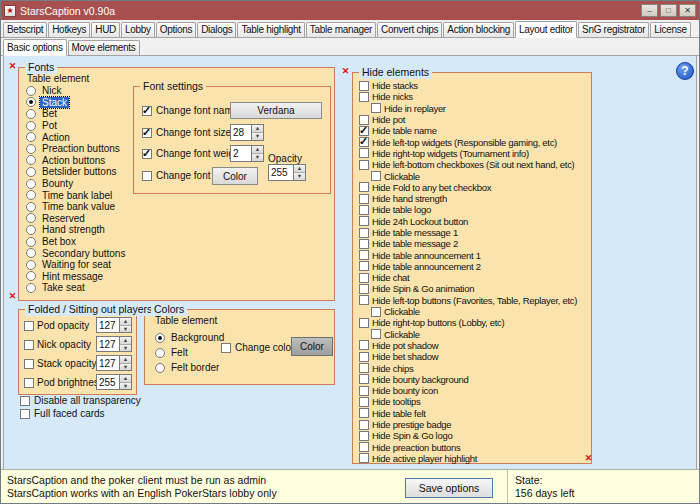 The width and height of the screenshot is (700, 504). What do you see at coordinates (76, 253) in the screenshot?
I see `table-element-radio: Secondary buttons` at bounding box center [76, 253].